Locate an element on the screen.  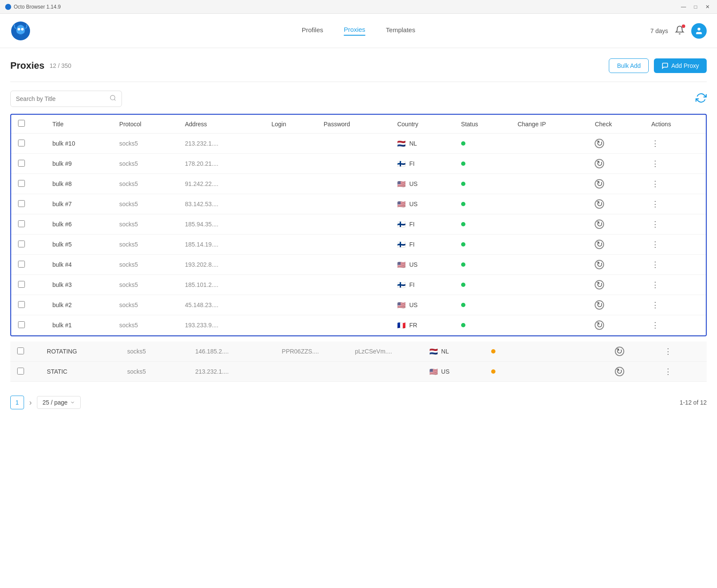
refresh-button is located at coordinates (701, 99).